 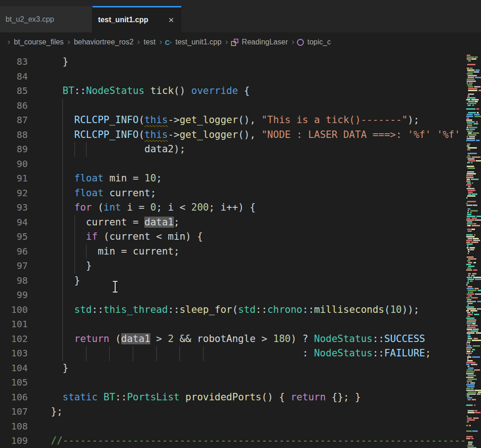 What do you see at coordinates (154, 207) in the screenshot?
I see `code-token: 0` at bounding box center [154, 207].